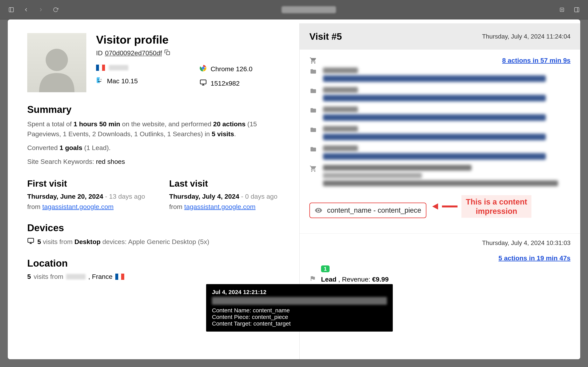 The width and height of the screenshot is (588, 367). I want to click on revenue-row: Lead , Revenue: €9.99, so click(440, 279).